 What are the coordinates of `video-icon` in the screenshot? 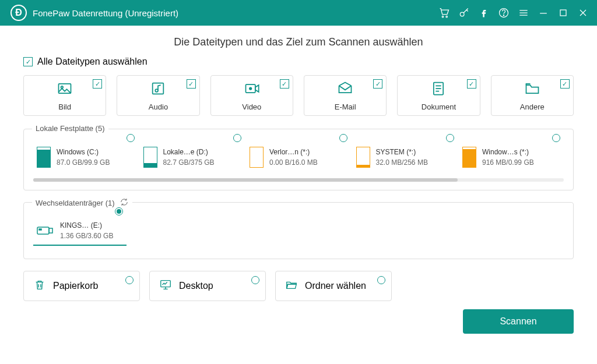 It's located at (252, 90).